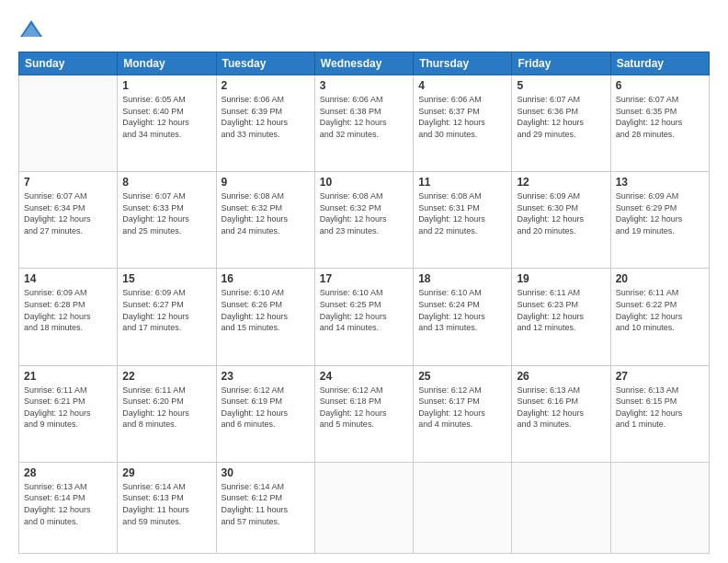 Image resolution: width=728 pixels, height=563 pixels. What do you see at coordinates (462, 279) in the screenshot?
I see `day-number: 18` at bounding box center [462, 279].